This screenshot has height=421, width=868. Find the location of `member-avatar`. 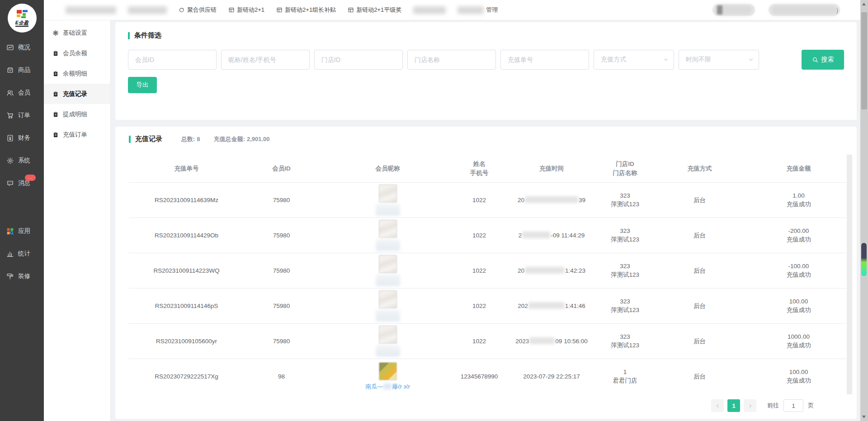

member-avatar is located at coordinates (388, 371).